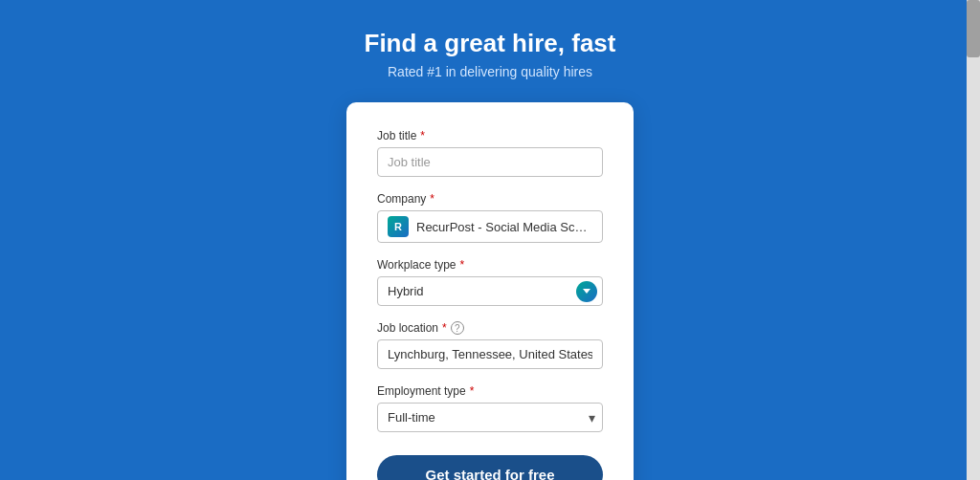 This screenshot has width=980, height=480. What do you see at coordinates (490, 54) in the screenshot?
I see `hero-section: Find a great hire, fast Rated #1 in deli…` at bounding box center [490, 54].